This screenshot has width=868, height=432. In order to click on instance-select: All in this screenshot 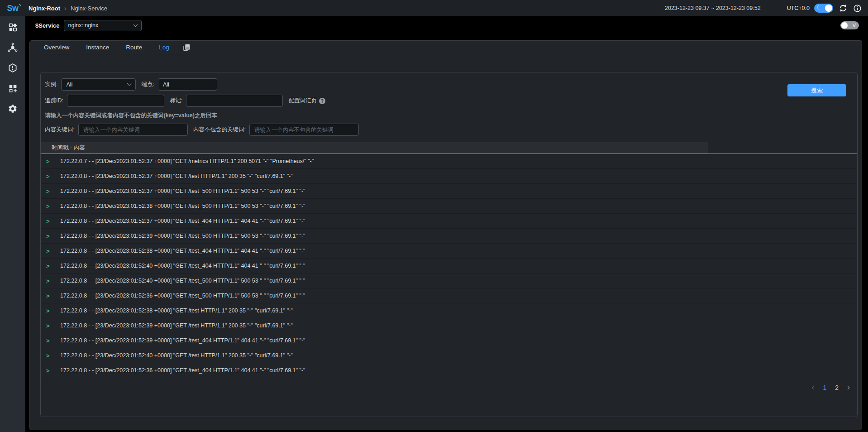, I will do `click(99, 84)`.